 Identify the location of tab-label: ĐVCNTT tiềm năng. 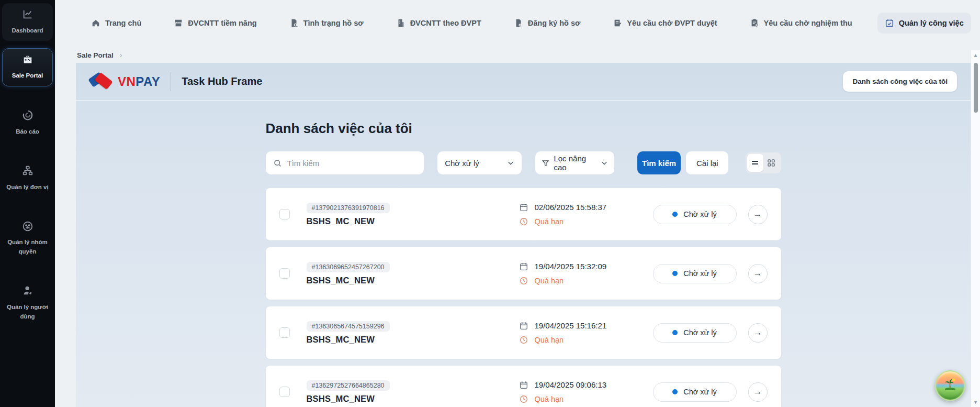
(222, 23).